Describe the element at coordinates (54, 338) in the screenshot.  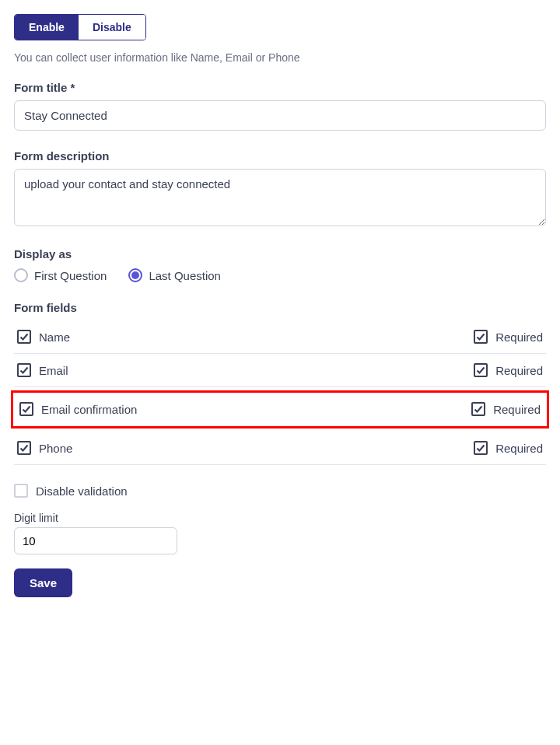
I see `field-name-label: Name` at that location.